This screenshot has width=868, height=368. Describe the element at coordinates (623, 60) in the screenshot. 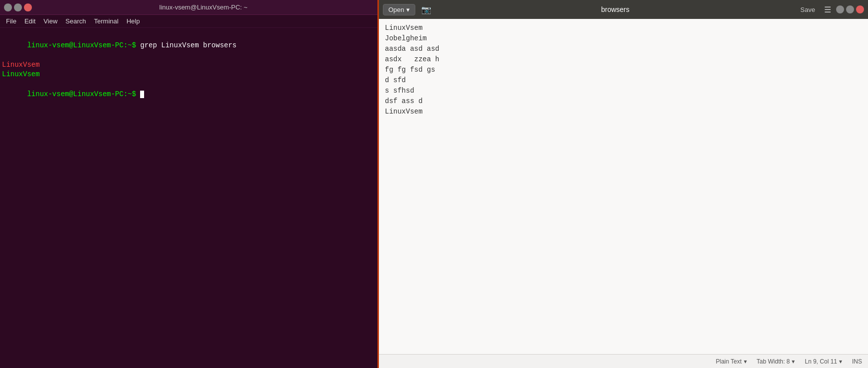

I see `editor-line: asdx zzea h` at that location.